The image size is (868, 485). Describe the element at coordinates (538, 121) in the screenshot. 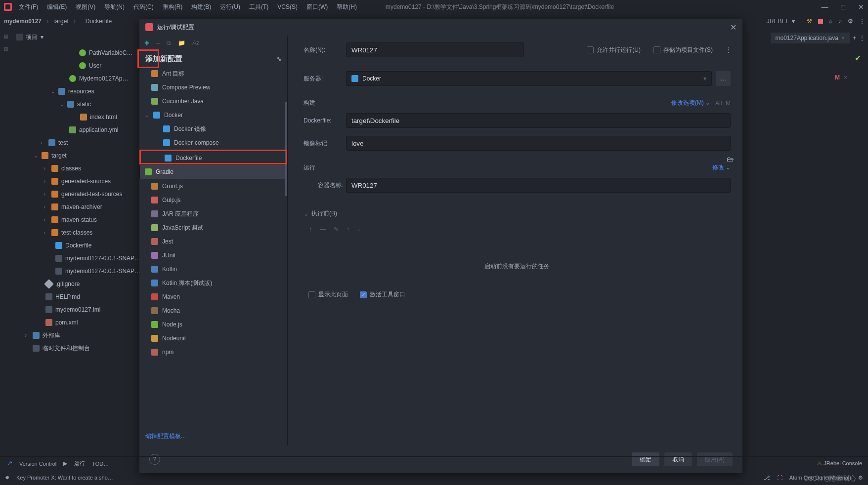

I see `dockerfile-input` at that location.